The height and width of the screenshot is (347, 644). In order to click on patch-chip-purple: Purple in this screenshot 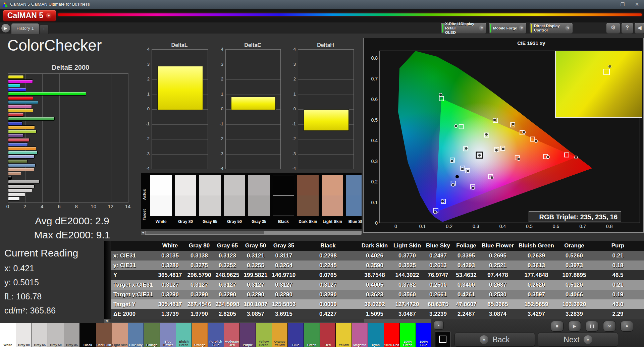, I will do `click(248, 335)`.